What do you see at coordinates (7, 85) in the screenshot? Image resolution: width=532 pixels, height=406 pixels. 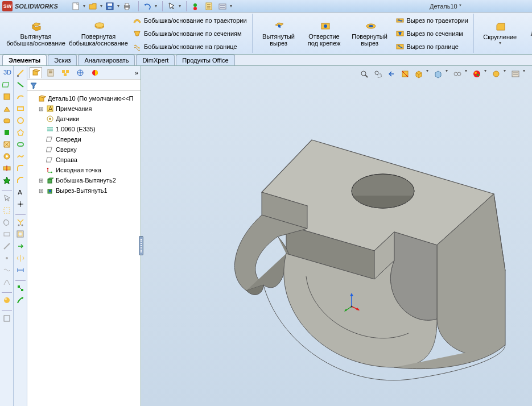 I see `view-planes-icon` at bounding box center [7, 85].